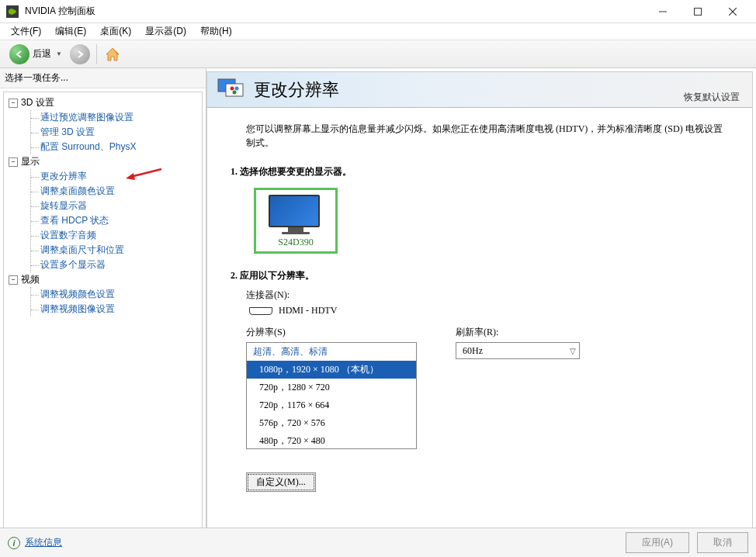 The width and height of the screenshot is (756, 557). Describe the element at coordinates (712, 98) in the screenshot. I see `restore-defaults-link: 恢复默认设置` at that location.